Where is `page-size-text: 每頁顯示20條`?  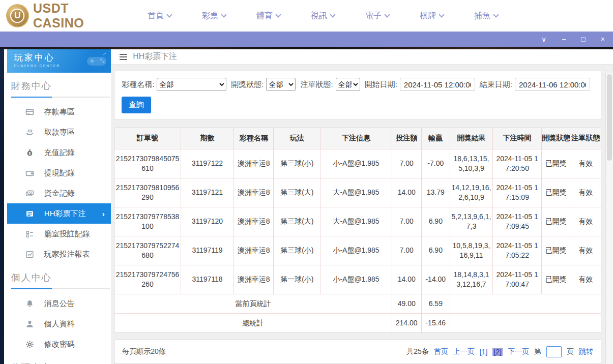
page-size-text: 每頁顯示20條 is located at coordinates (144, 352).